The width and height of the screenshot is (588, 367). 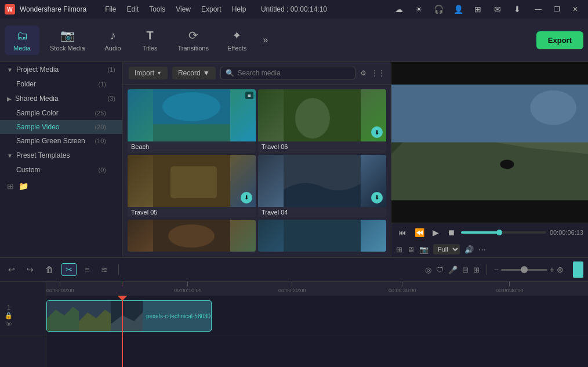 I want to click on maximize-button: ❐, so click(x=557, y=9).